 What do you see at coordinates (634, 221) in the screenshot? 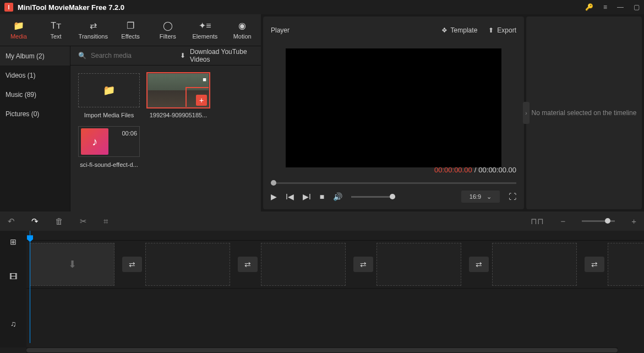
I see `zoom-in-button: +` at bounding box center [634, 221].